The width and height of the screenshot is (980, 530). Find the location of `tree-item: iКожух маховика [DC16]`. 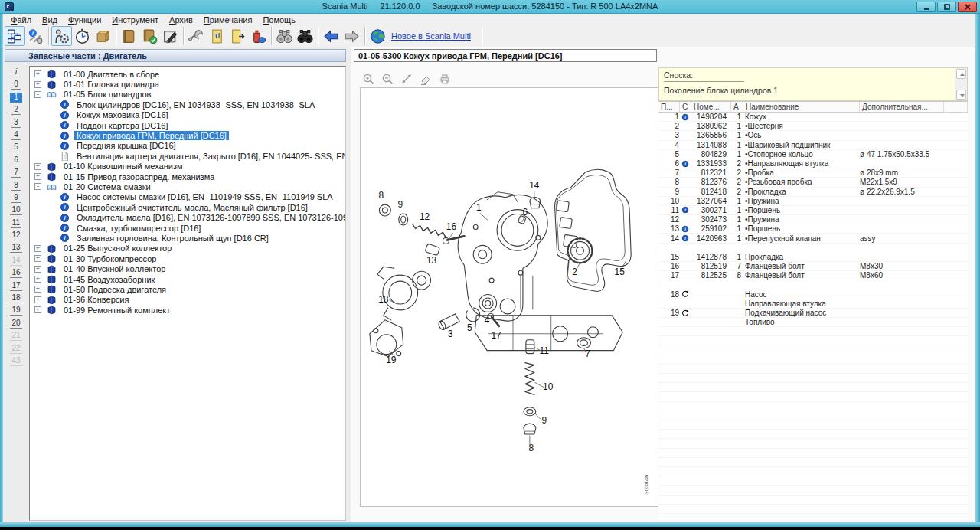

tree-item: iКожух маховика [DC16] is located at coordinates (188, 115).